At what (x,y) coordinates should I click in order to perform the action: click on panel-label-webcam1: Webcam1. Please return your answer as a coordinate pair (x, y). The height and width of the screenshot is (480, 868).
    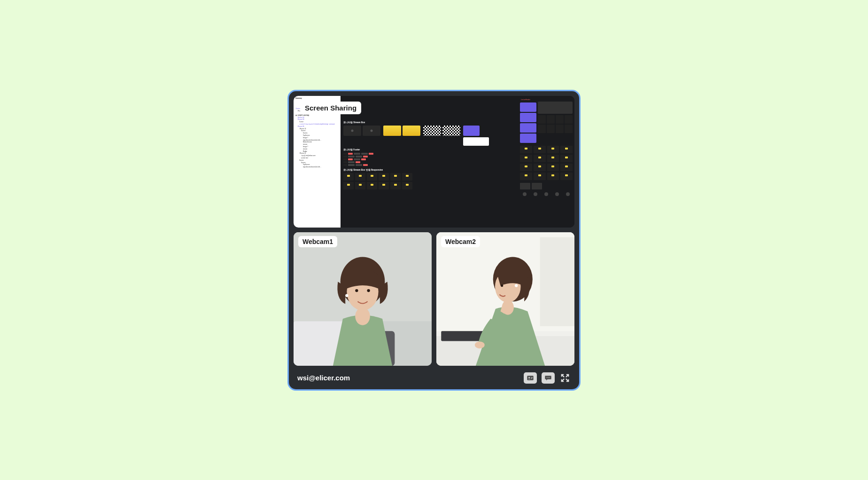
    Looking at the image, I should click on (318, 242).